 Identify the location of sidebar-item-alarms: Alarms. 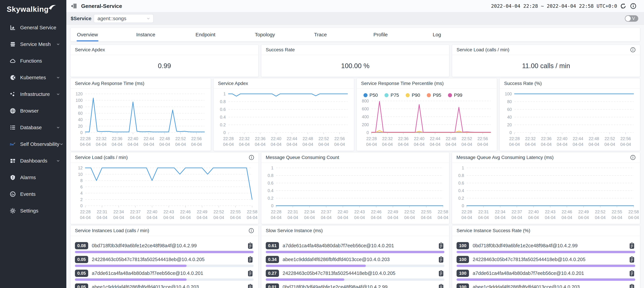
(33, 177).